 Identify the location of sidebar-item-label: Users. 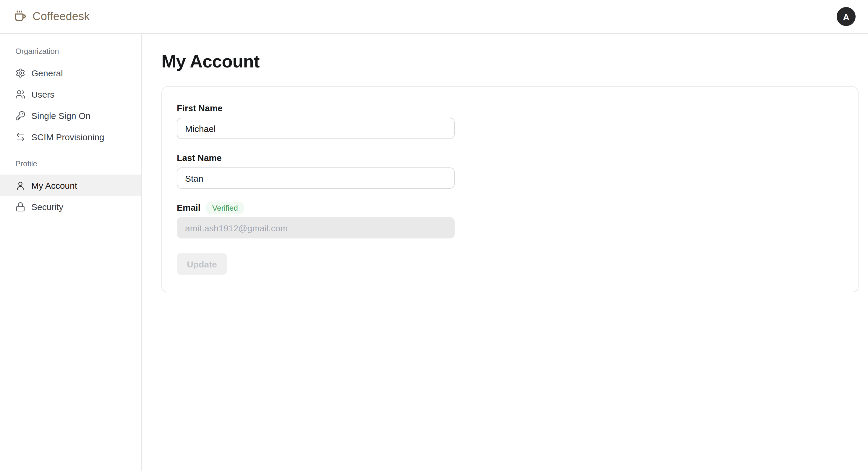
(43, 94).